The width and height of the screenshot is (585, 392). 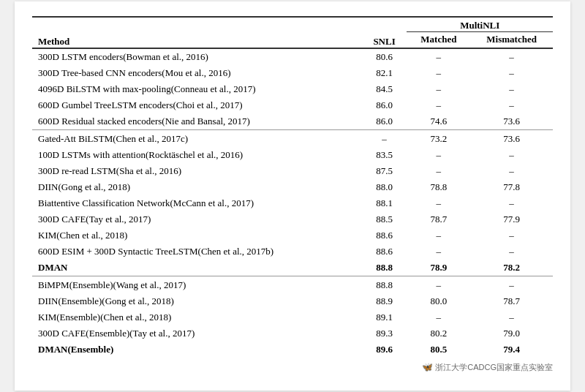 What do you see at coordinates (439, 350) in the screenshot?
I see `matched-cell: 80.5` at bounding box center [439, 350].